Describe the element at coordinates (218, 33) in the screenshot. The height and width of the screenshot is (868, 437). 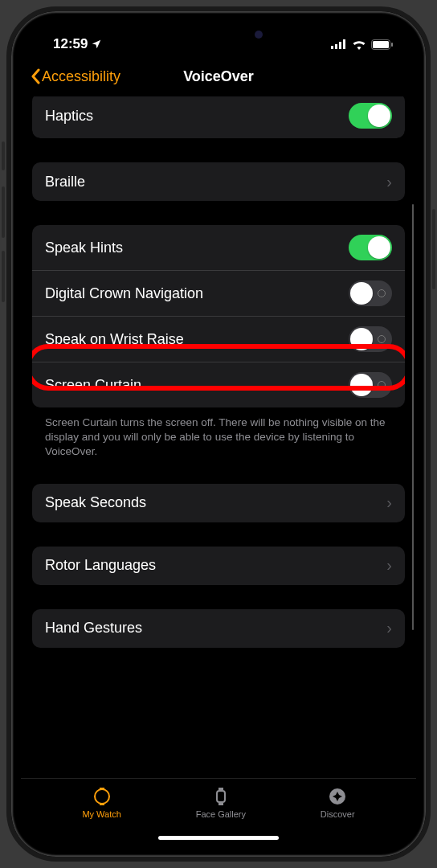
I see `notch` at that location.